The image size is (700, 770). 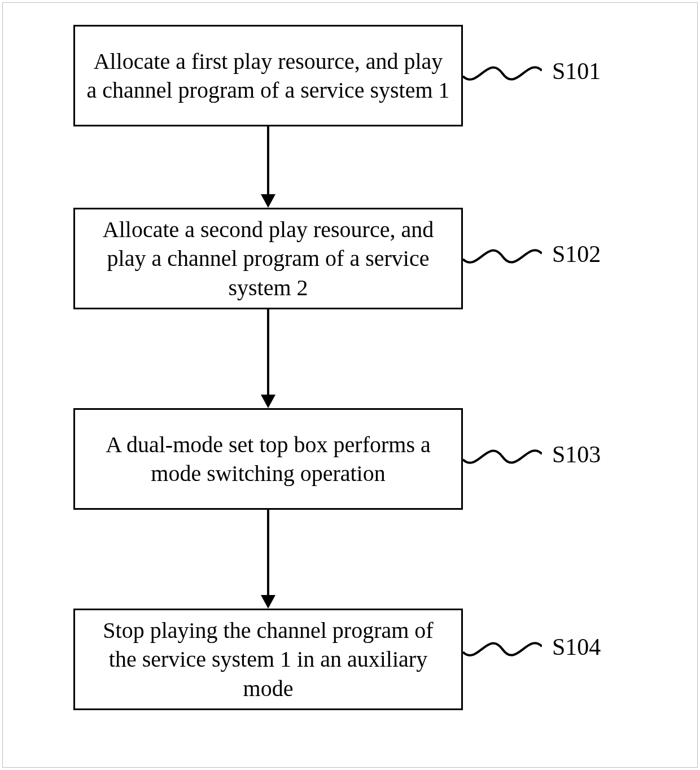 I want to click on step-text-s102: Allocate a second play resource, and pla…, so click(x=268, y=259).